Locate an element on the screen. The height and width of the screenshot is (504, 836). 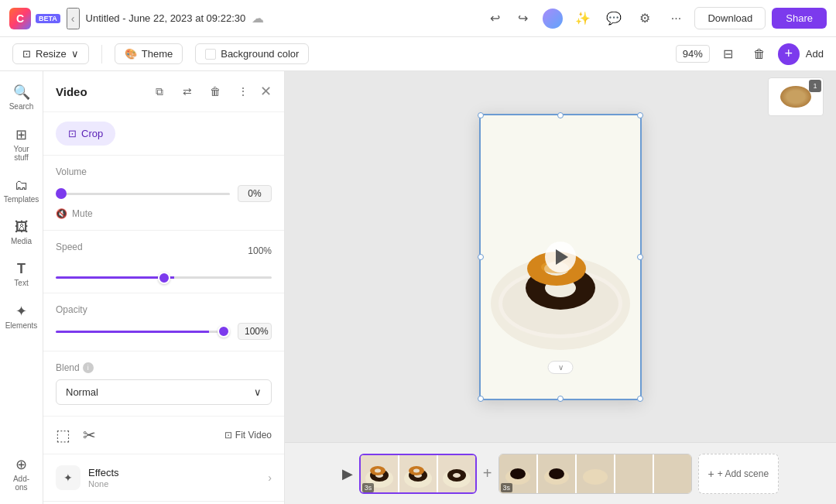
blend-info-icon: i is located at coordinates (88, 368).